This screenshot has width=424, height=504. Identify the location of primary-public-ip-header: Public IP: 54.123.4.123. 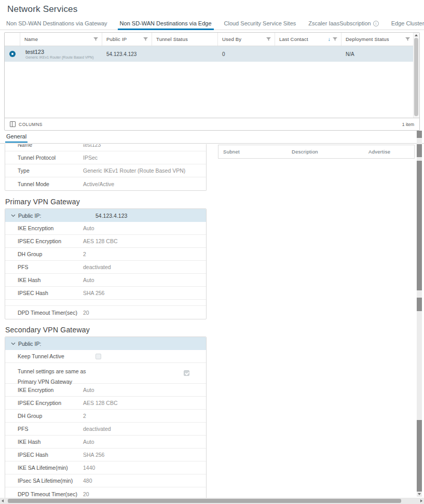
(106, 216).